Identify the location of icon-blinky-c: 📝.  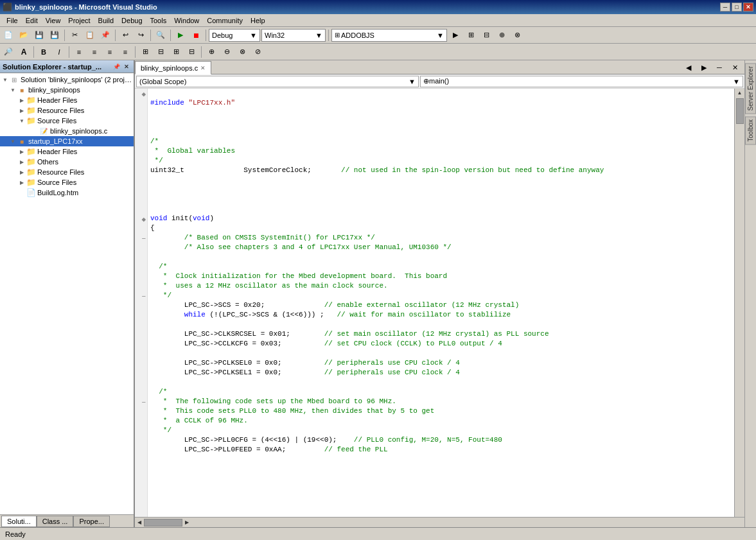
(44, 131).